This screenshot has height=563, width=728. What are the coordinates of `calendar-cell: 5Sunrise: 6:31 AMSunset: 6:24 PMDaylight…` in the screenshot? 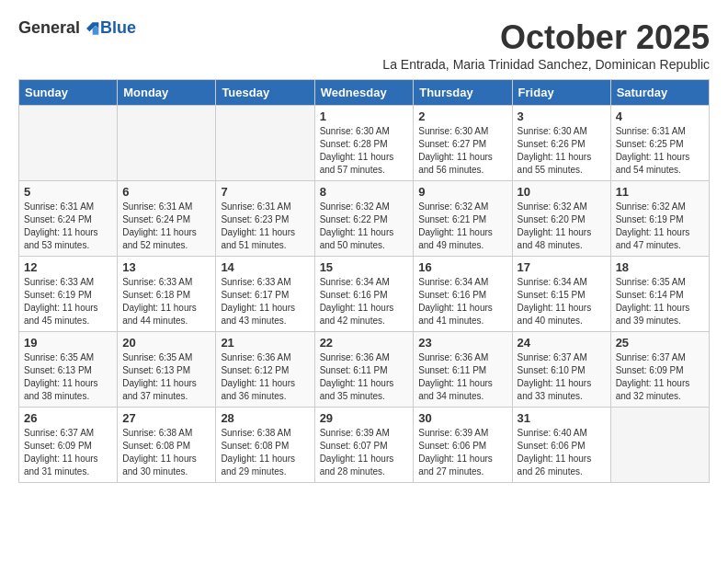 It's located at (68, 219).